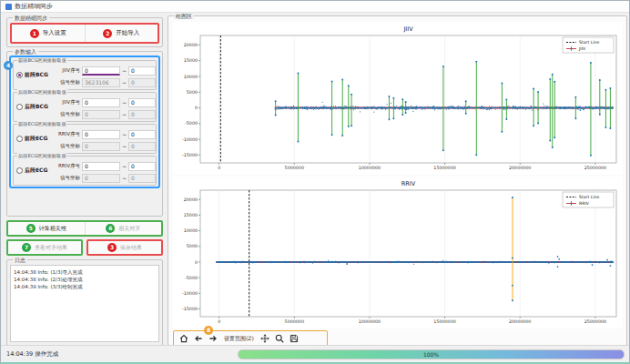  What do you see at coordinates (129, 229) in the screenshot?
I see `action-button-label: 相关对齐` at bounding box center [129, 229].